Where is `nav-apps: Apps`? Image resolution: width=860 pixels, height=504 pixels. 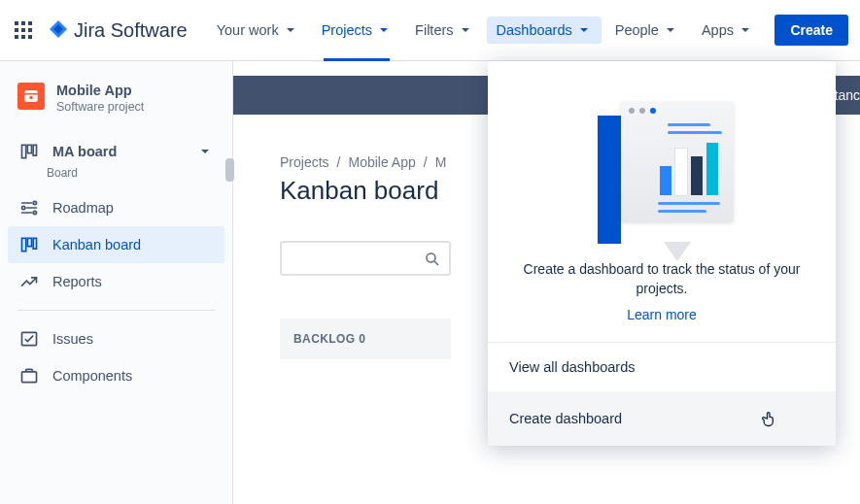
nav-apps: Apps is located at coordinates (727, 30).